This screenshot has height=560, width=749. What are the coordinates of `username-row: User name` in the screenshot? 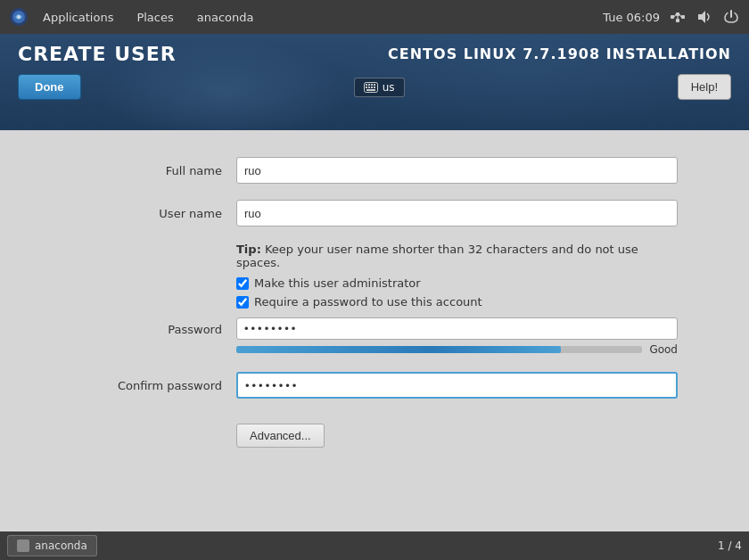 It's located at (374, 213).